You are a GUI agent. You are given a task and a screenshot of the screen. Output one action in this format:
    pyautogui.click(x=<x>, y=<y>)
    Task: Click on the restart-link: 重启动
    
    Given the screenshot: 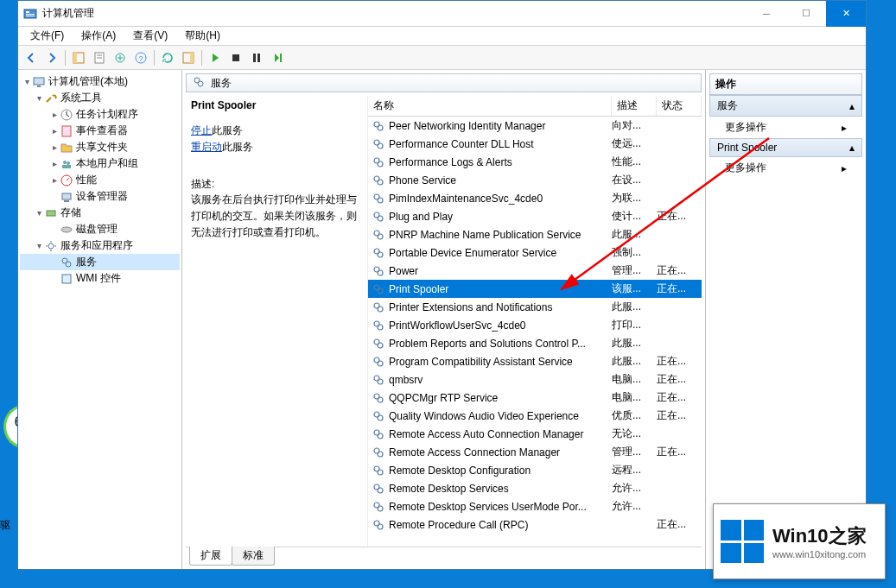 What is the action you would take?
    pyautogui.click(x=207, y=147)
    